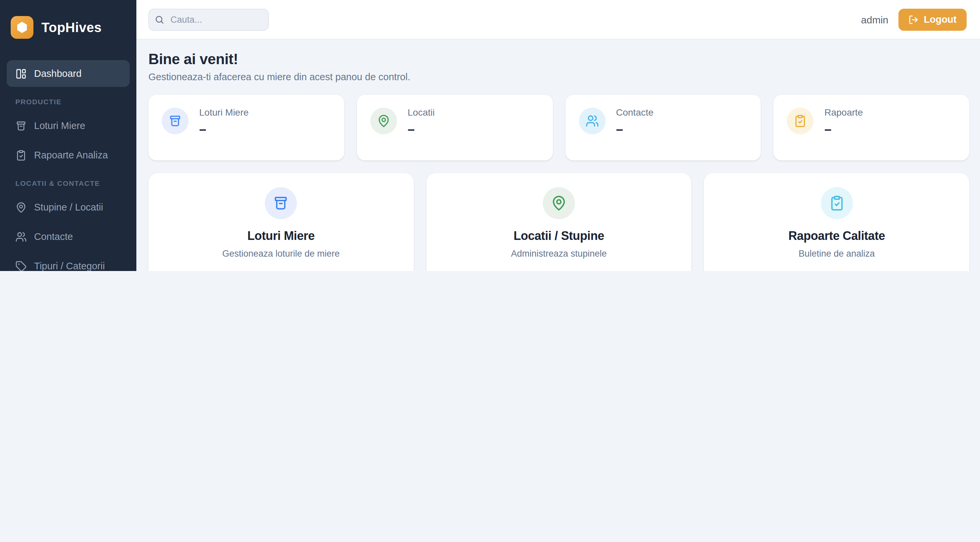  Describe the element at coordinates (559, 237) in the screenshot. I see `card-title: Locatii / Stupine` at that location.